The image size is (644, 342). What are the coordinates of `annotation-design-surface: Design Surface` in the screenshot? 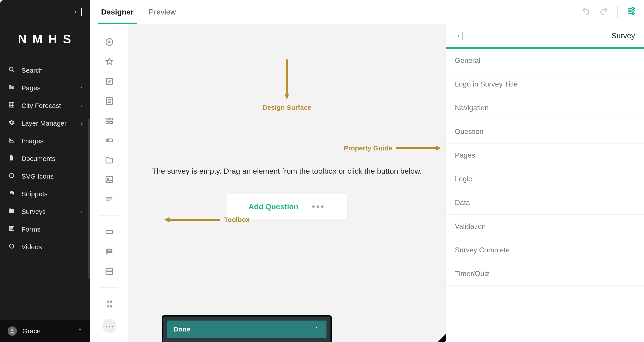 It's located at (287, 106).